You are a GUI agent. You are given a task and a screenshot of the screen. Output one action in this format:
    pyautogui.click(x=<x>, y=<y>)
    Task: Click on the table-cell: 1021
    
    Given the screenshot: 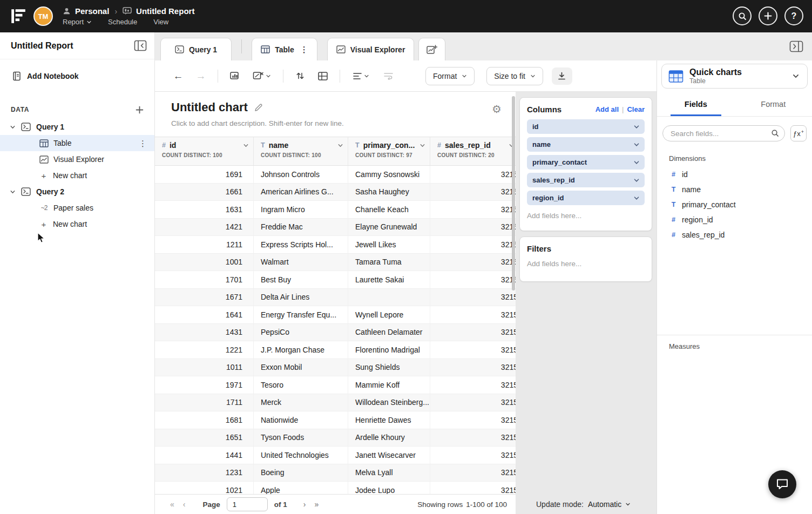 What is the action you would take?
    pyautogui.click(x=204, y=488)
    